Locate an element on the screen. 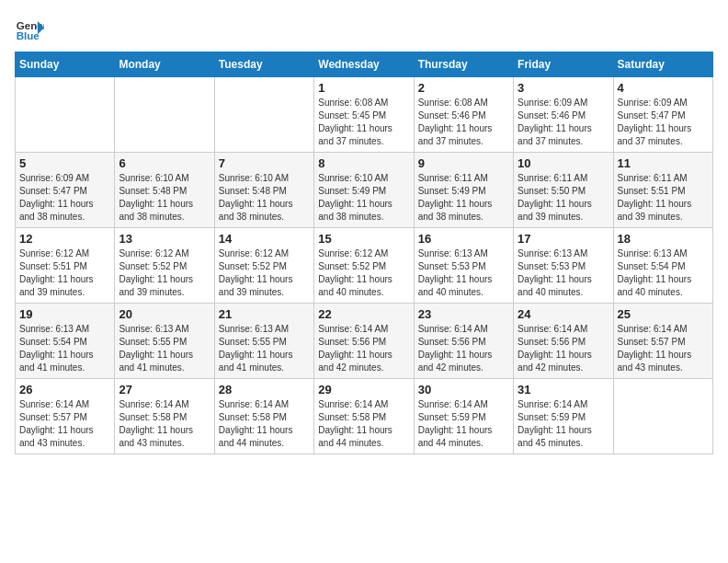 The width and height of the screenshot is (728, 563). svg-text: Blue is located at coordinates (28, 36).